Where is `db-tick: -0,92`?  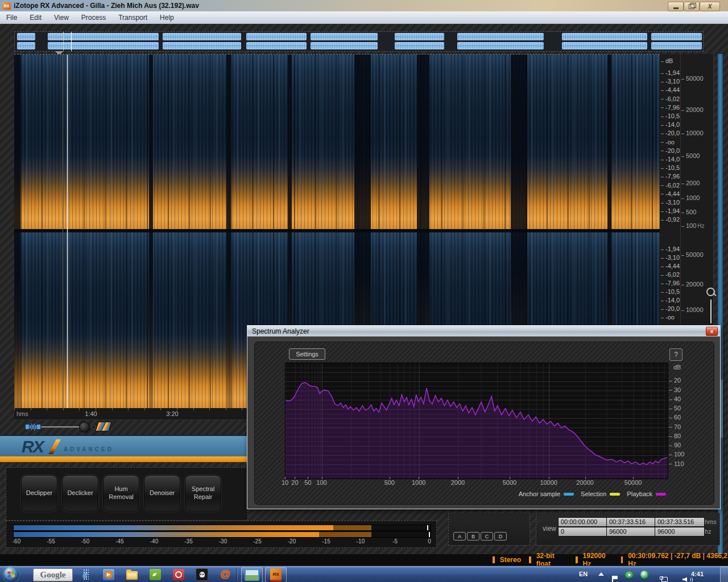
db-tick: -0,92 is located at coordinates (671, 219).